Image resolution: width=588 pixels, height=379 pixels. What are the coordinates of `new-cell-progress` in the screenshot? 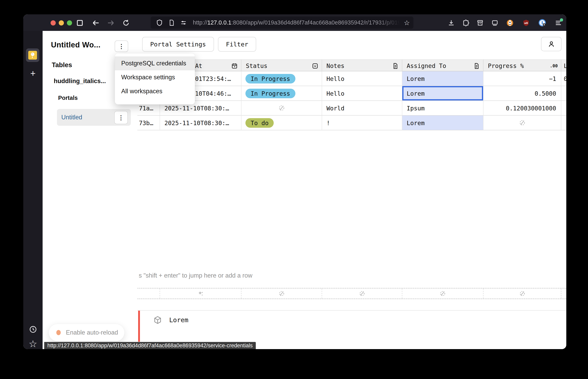 It's located at (522, 293).